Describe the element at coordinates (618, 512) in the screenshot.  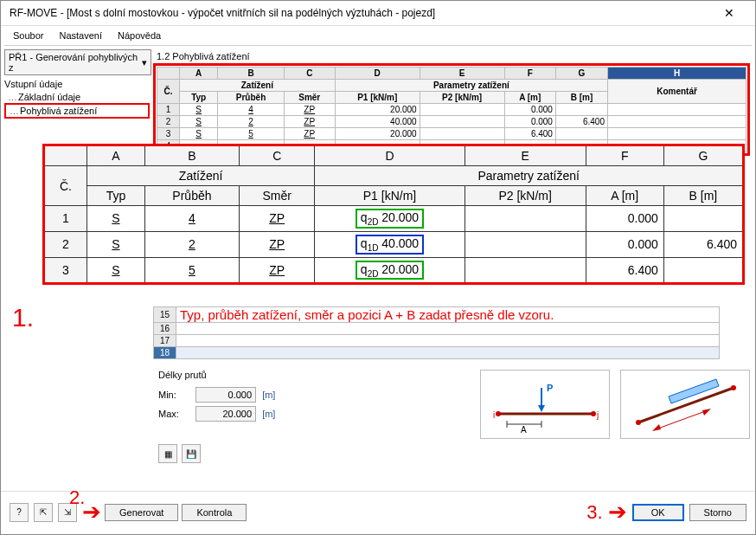
I see `arrow-3: ➔` at that location.